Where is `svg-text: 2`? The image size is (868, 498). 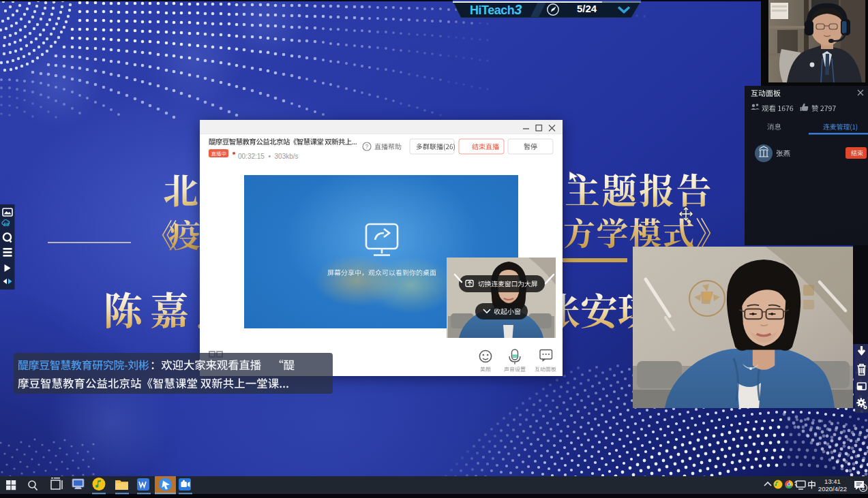
svg-text: 2 is located at coordinates (863, 488).